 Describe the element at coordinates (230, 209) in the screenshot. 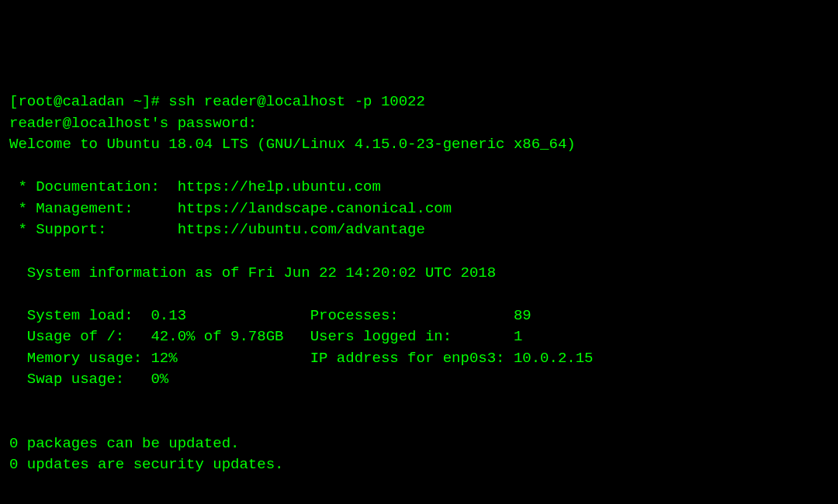

I see `management-line: * Management: https://landscape.canonica…` at that location.